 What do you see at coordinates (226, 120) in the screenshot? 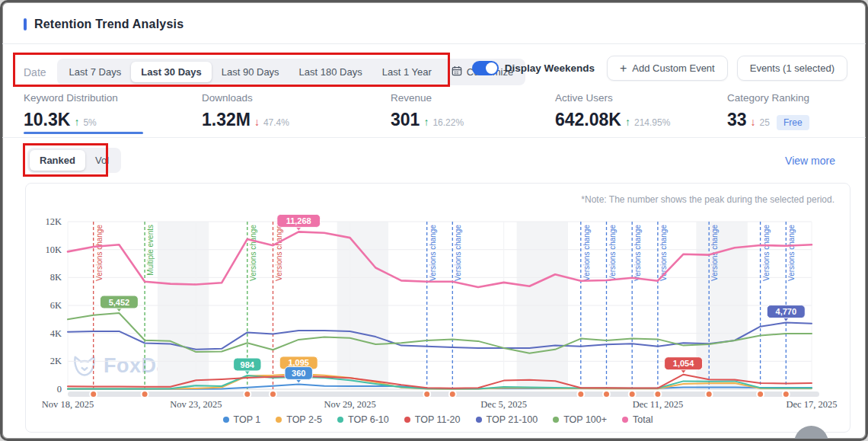
I see `metric-value: 1.32M` at bounding box center [226, 120].